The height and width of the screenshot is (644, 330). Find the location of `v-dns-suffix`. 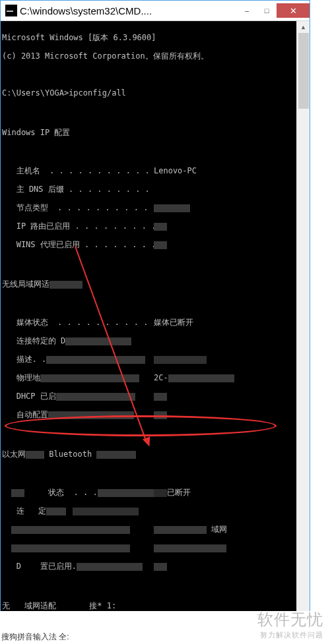

v-dns-suffix is located at coordinates (224, 189).